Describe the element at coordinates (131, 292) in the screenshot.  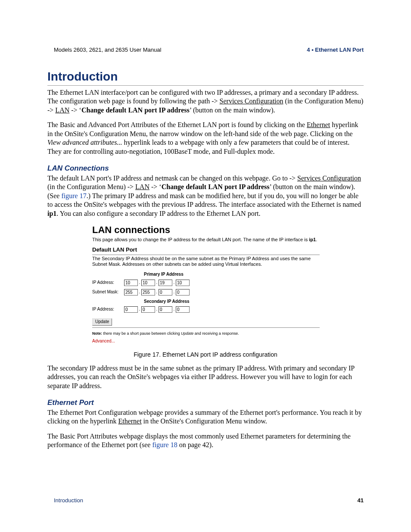
I see `subnet-mask-octet-1: 255` at that location.